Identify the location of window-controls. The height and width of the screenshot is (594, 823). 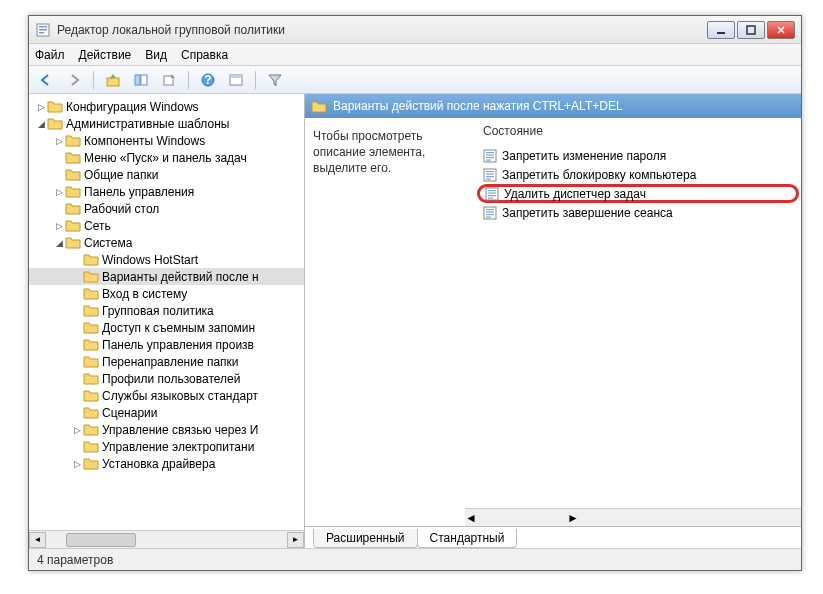
(751, 30).